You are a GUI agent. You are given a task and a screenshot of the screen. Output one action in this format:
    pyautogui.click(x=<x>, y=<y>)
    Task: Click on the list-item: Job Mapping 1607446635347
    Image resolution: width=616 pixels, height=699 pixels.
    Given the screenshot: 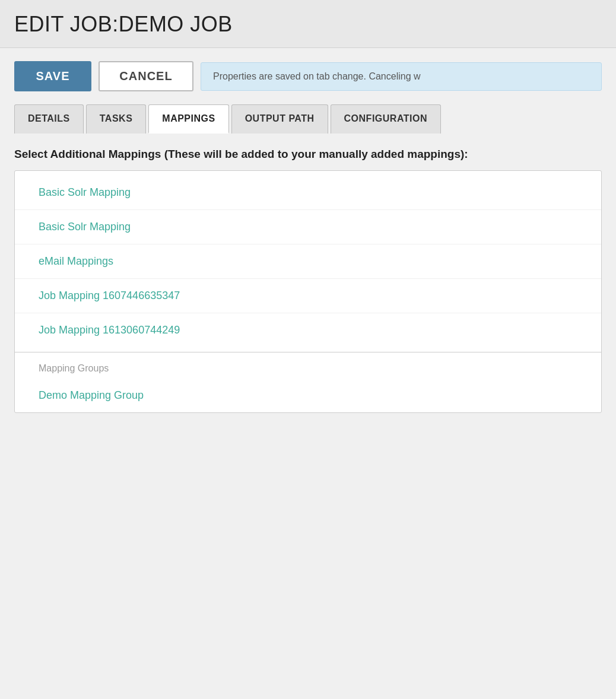 What is the action you would take?
    pyautogui.click(x=308, y=296)
    